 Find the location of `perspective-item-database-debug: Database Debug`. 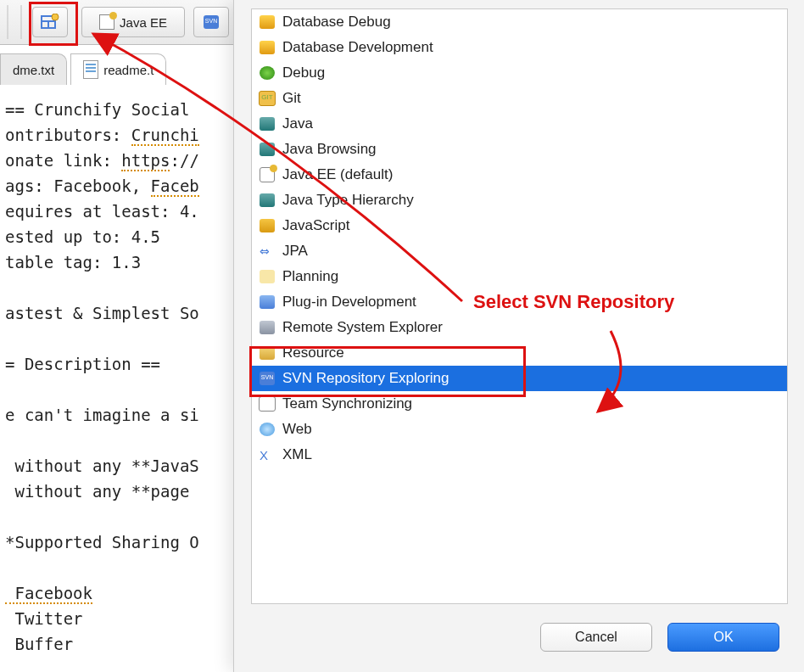

perspective-item-database-debug: Database Debug is located at coordinates (519, 22).